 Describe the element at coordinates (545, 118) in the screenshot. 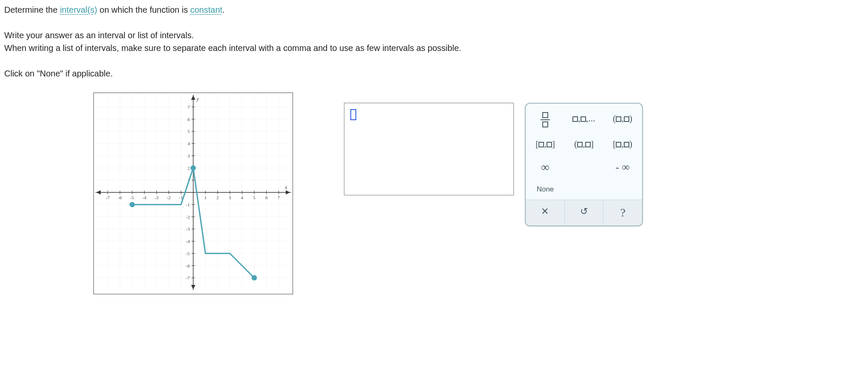

I see `fraction-button` at that location.